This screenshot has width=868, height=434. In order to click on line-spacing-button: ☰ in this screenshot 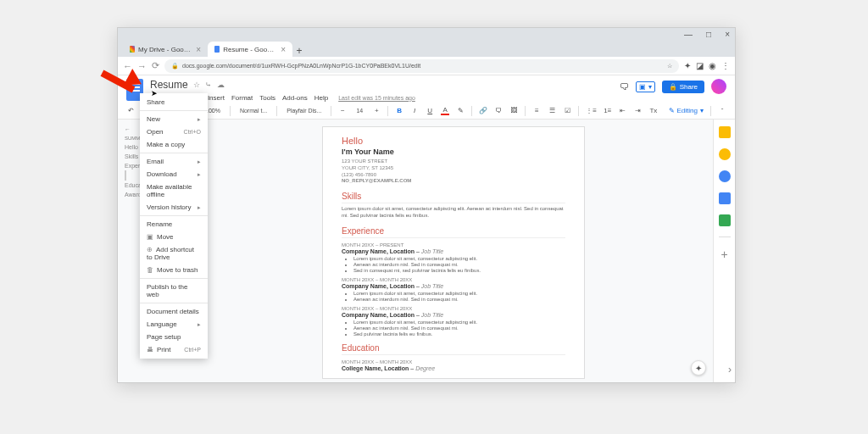, I will do `click(552, 110)`.